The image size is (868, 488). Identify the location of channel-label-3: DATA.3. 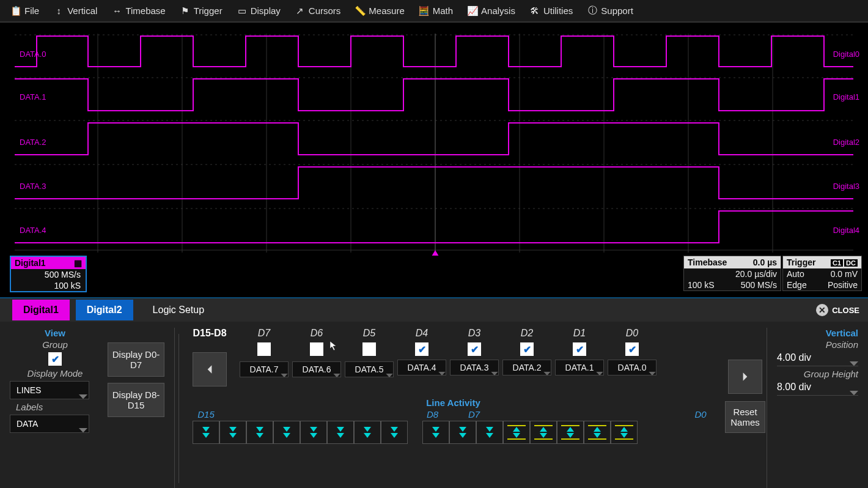
(33, 186).